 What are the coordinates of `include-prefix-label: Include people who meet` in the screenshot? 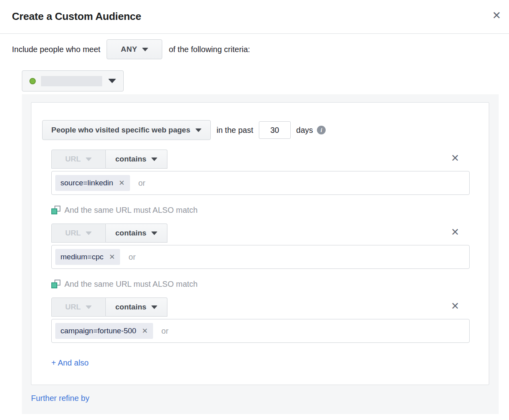 It's located at (56, 49).